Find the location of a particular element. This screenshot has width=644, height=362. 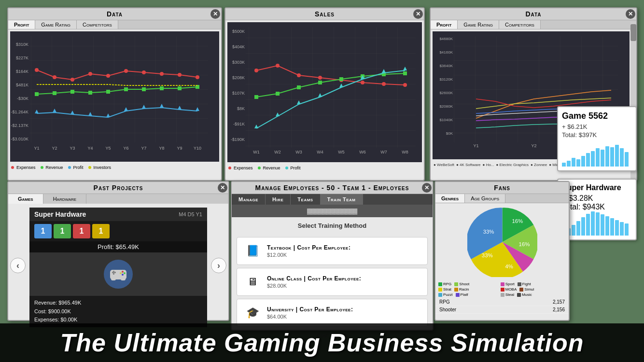

svg-text: $2600K is located at coordinates (446, 93).